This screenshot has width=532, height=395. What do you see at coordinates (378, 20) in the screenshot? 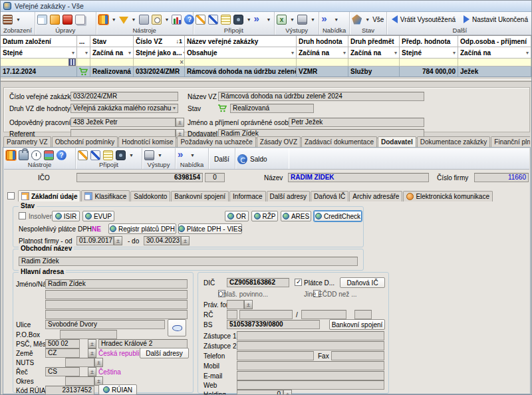
I see `state-filter-value: Vše` at bounding box center [378, 20].